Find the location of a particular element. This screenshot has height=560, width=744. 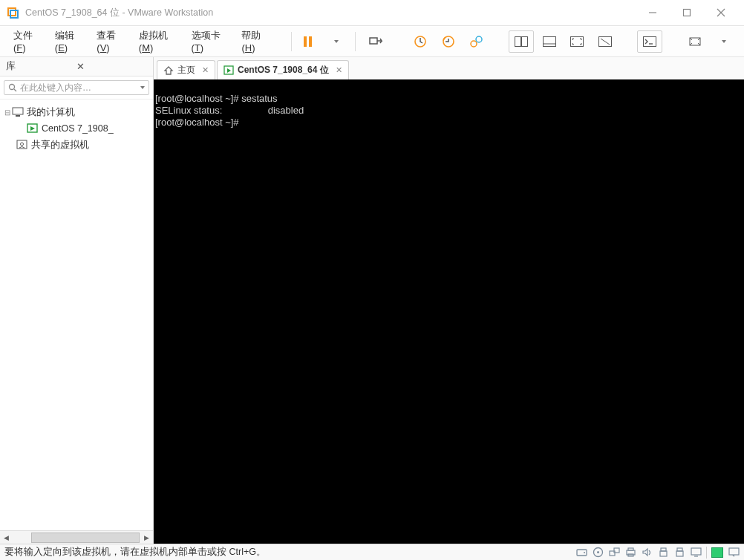

collapse-icon: ⊟ is located at coordinates (7, 113).